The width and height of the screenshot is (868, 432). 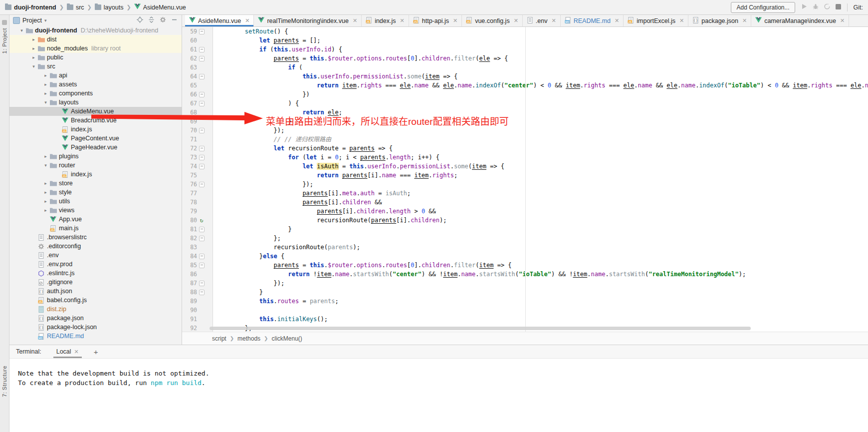 I want to click on editor-gutter: 60, so click(x=198, y=40).